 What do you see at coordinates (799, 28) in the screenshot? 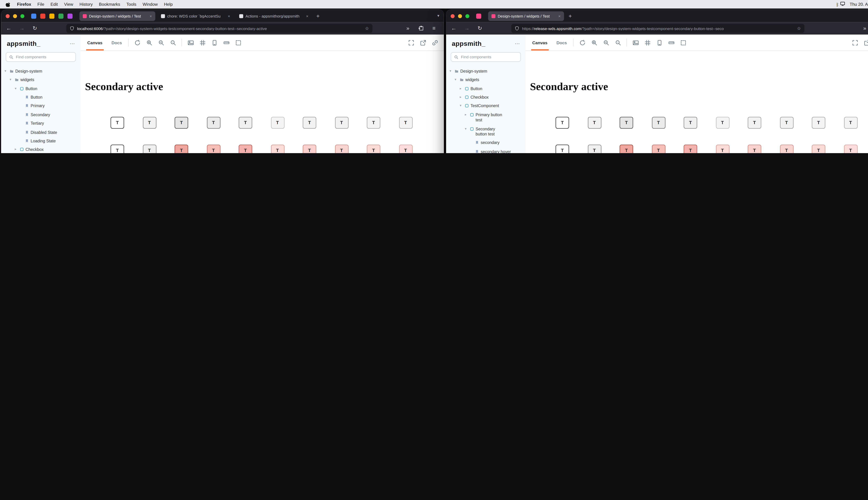
I see `bookmark-star-icon: ☆` at bounding box center [799, 28].